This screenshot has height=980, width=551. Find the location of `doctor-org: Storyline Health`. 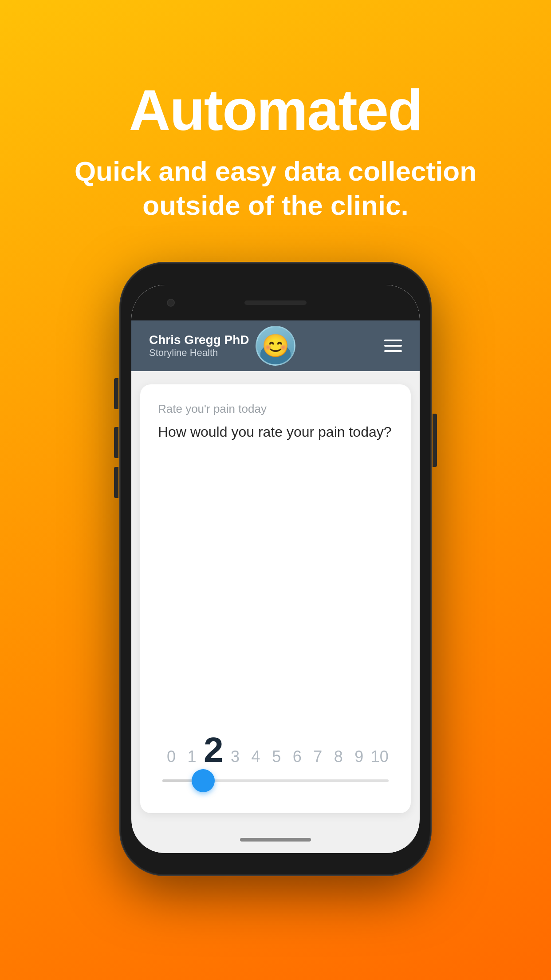

doctor-org: Storyline Health is located at coordinates (199, 353).